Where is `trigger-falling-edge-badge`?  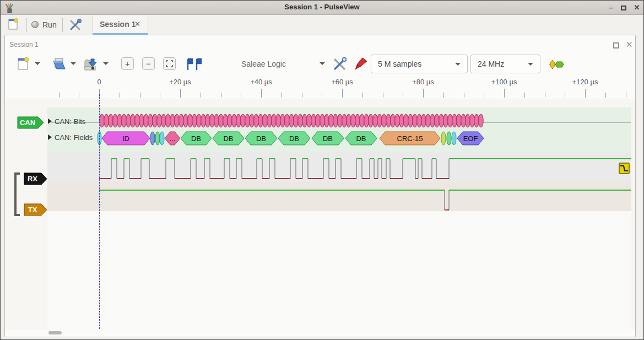 trigger-falling-edge-badge is located at coordinates (624, 169).